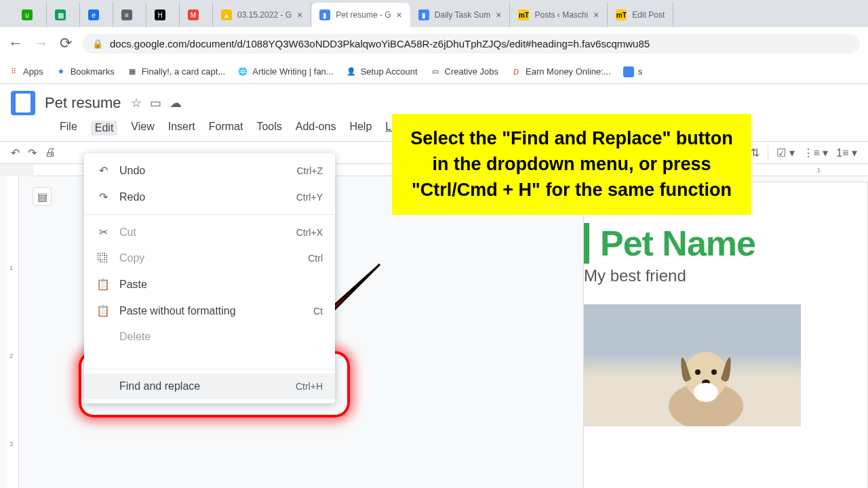 This screenshot has height=488, width=868. What do you see at coordinates (363, 15) in the screenshot?
I see `tab-label: Pet resume - G` at bounding box center [363, 15].